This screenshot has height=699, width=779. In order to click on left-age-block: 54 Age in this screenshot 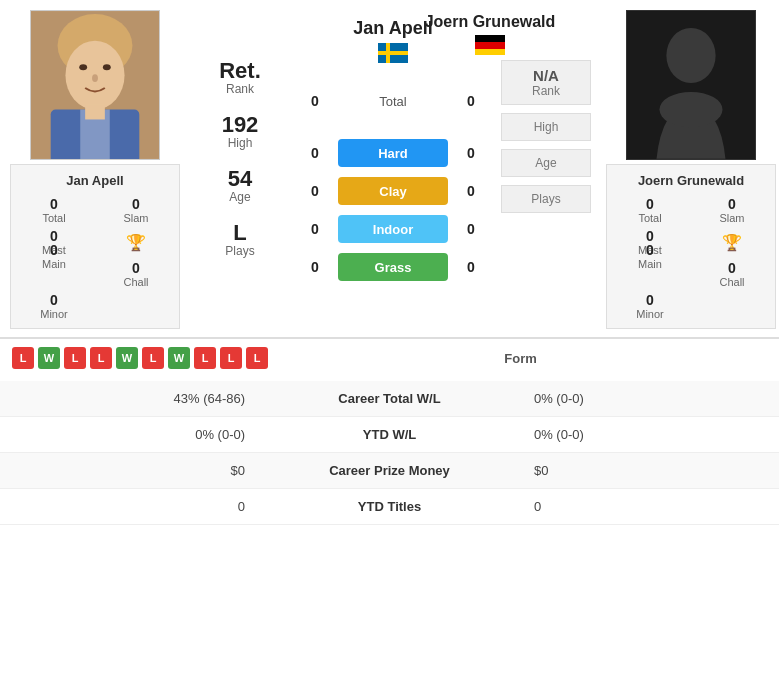, I will do `click(240, 186)`.